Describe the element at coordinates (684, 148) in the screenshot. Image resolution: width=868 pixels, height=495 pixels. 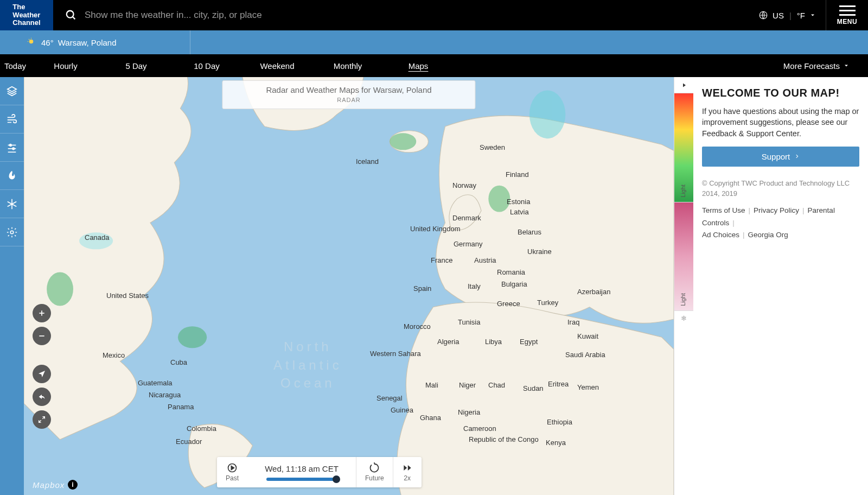
I see `legend-rain-gradient: Light` at that location.